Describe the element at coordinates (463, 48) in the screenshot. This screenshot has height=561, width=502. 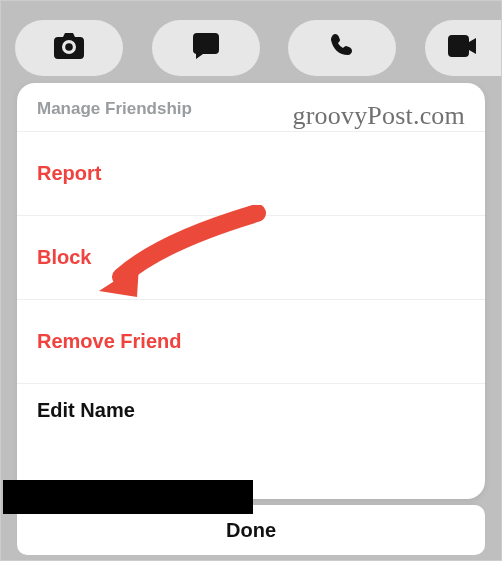
I see `video-icon` at that location.